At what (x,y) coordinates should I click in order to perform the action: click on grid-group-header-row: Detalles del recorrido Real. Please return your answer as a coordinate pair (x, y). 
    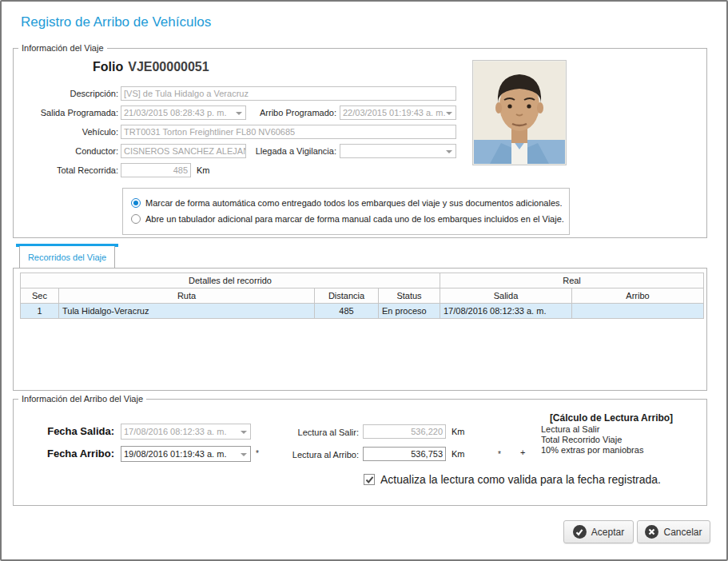
    Looking at the image, I should click on (363, 281).